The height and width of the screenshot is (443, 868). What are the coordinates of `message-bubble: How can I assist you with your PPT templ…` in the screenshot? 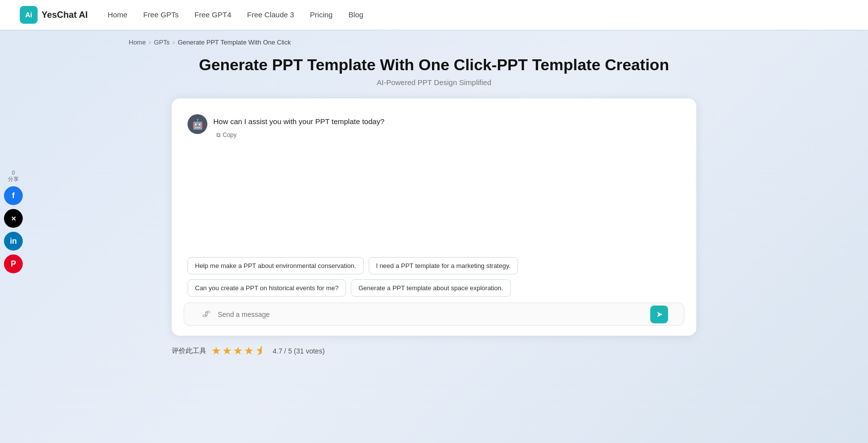 It's located at (299, 128).